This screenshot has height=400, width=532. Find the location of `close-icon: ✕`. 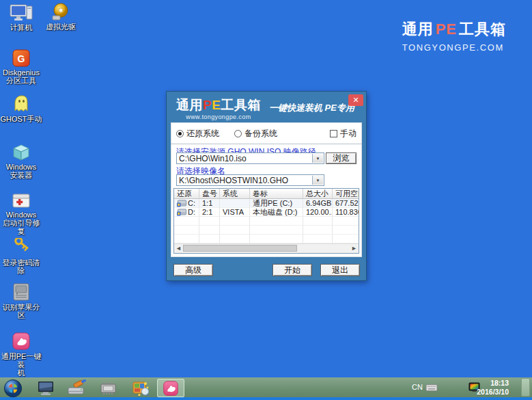

close-icon: ✕ is located at coordinates (355, 100).